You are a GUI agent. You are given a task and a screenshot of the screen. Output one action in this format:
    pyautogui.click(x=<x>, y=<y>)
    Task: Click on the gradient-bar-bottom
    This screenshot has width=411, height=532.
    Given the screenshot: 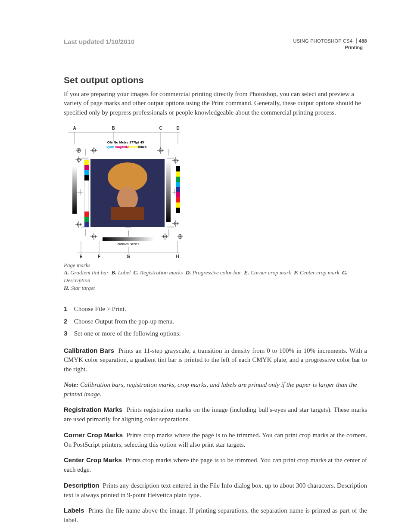 What is the action you would take?
    pyautogui.click(x=128, y=239)
    